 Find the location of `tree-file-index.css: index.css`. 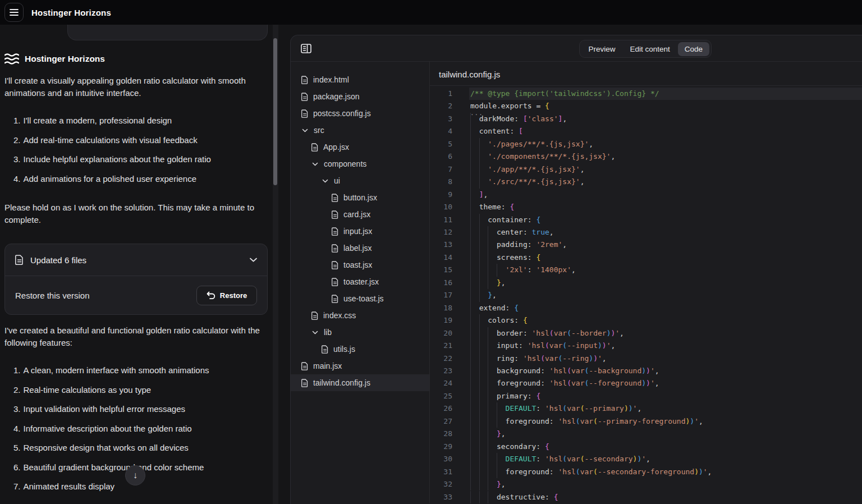

tree-file-index.css: index.css is located at coordinates (360, 315).